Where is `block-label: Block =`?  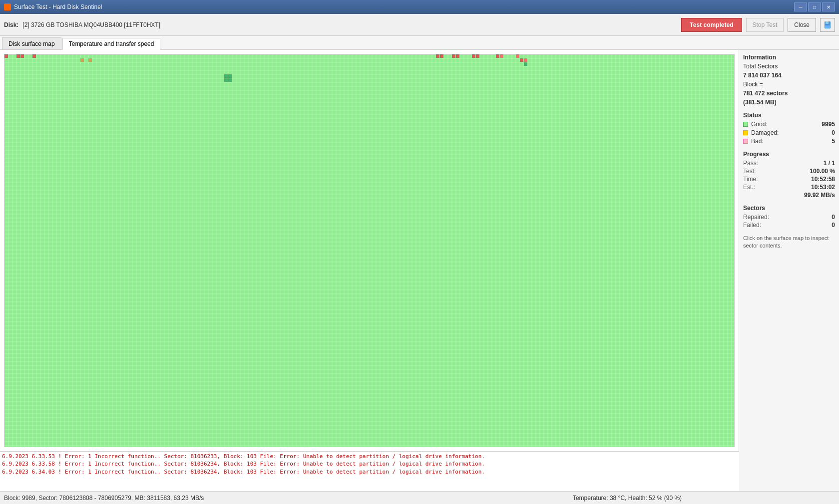
block-label: Block = is located at coordinates (789, 84).